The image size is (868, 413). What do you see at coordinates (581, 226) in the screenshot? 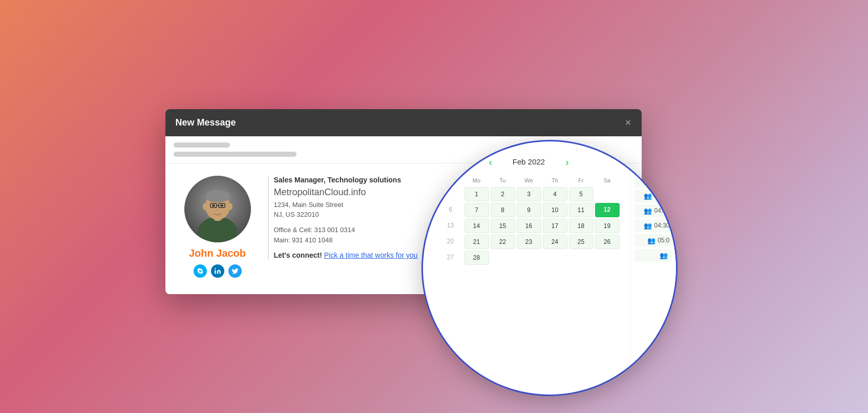
I see `cal-day-18: 18` at bounding box center [581, 226].